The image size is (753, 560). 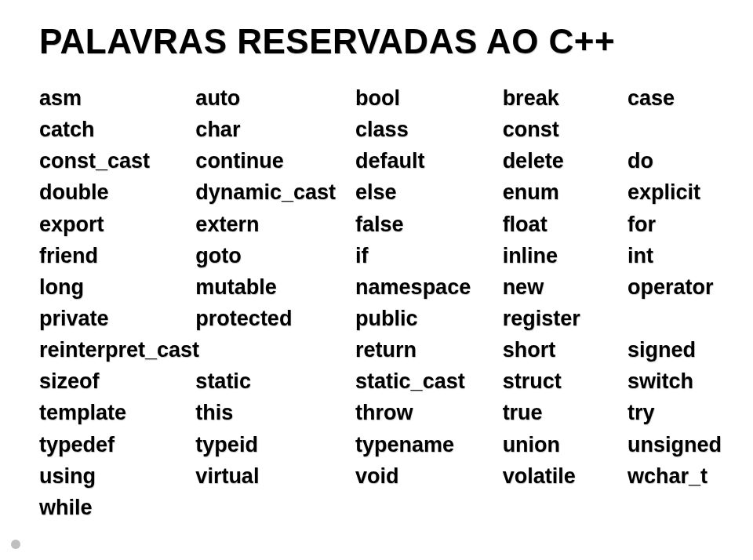 I want to click on kw-cell: mutable, so click(x=275, y=288).